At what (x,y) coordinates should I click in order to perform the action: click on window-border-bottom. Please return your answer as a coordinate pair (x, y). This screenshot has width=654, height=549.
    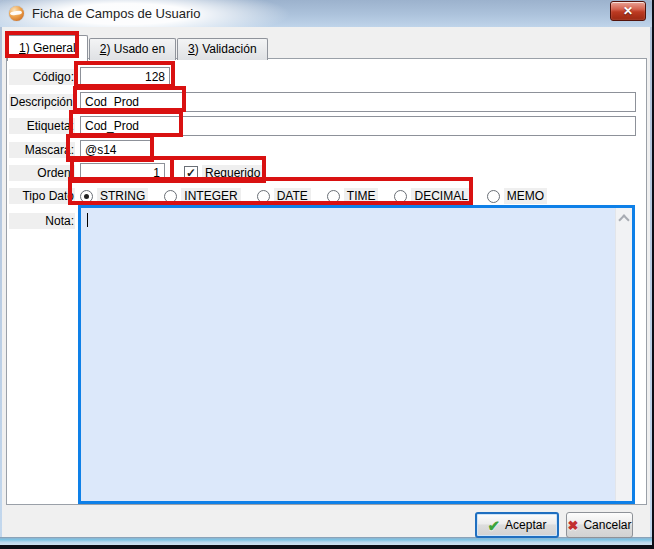
    Looking at the image, I should click on (326, 541).